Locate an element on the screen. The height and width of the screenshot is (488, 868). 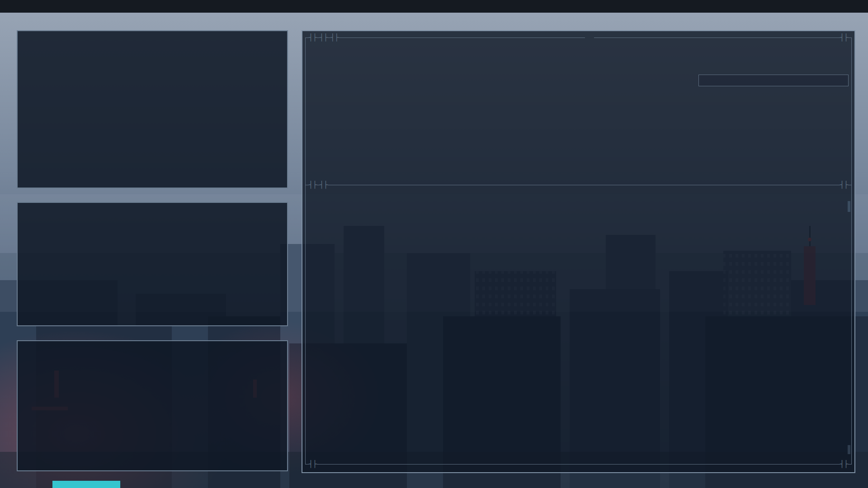
selection-count is located at coordinates (844, 464).